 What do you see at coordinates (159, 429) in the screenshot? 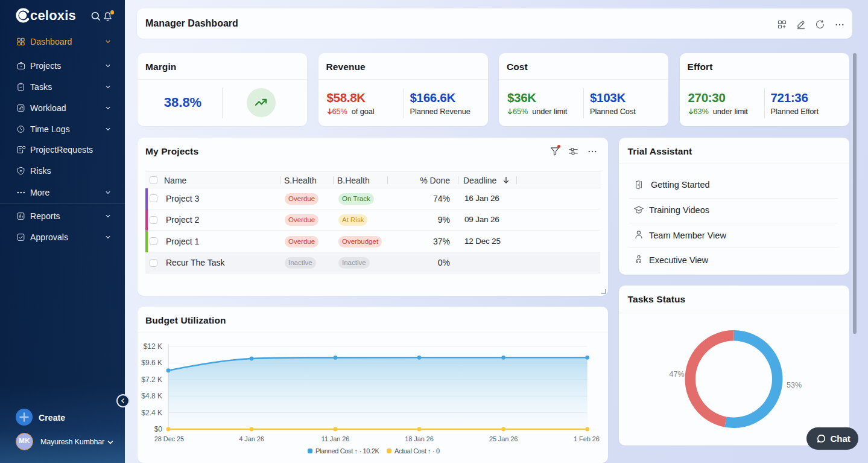
I see `svg-text: $0` at bounding box center [159, 429].